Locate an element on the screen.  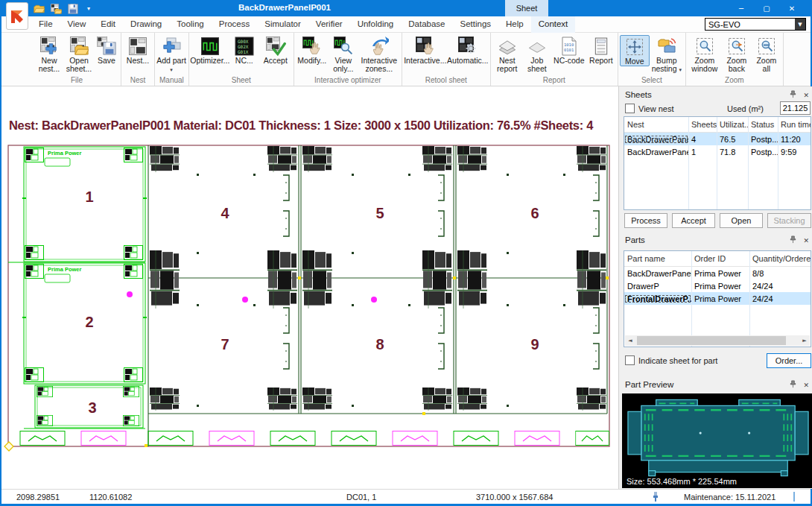
sheets-col-runtime: Run time is located at coordinates (794, 124).